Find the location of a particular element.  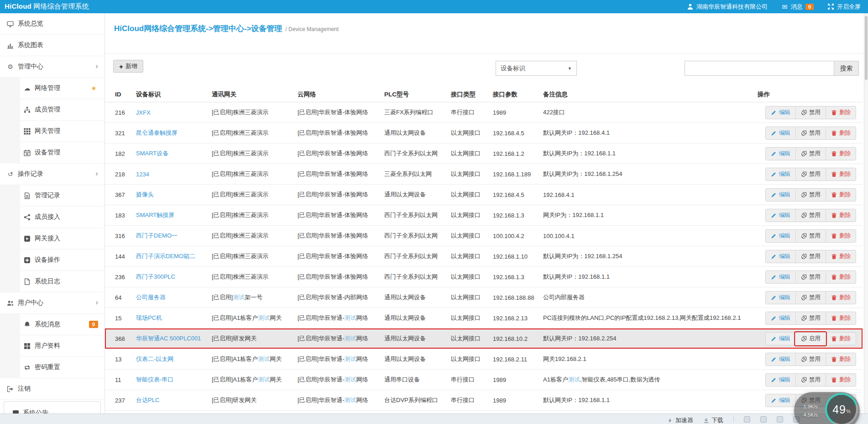

device-link: 仪表二-以太网 is located at coordinates (155, 359).